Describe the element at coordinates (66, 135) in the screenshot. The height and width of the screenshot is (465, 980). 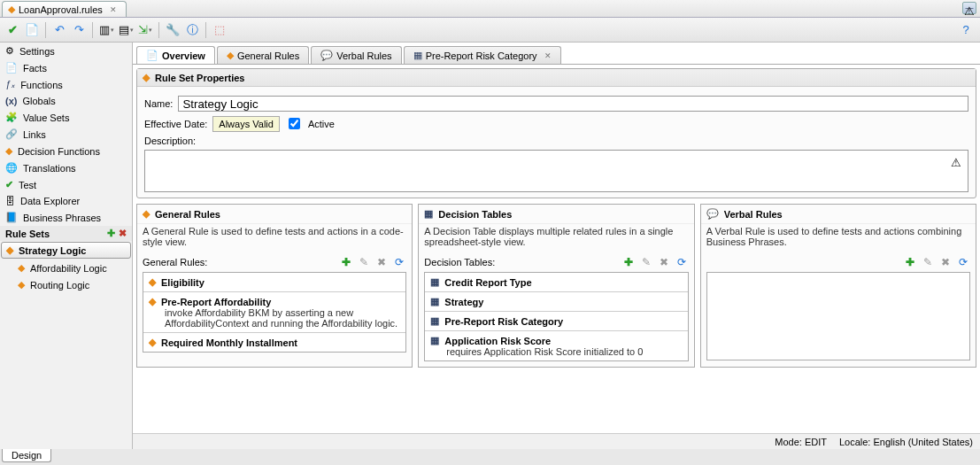
I see `sidebar-item-links: 🔗Links` at that location.